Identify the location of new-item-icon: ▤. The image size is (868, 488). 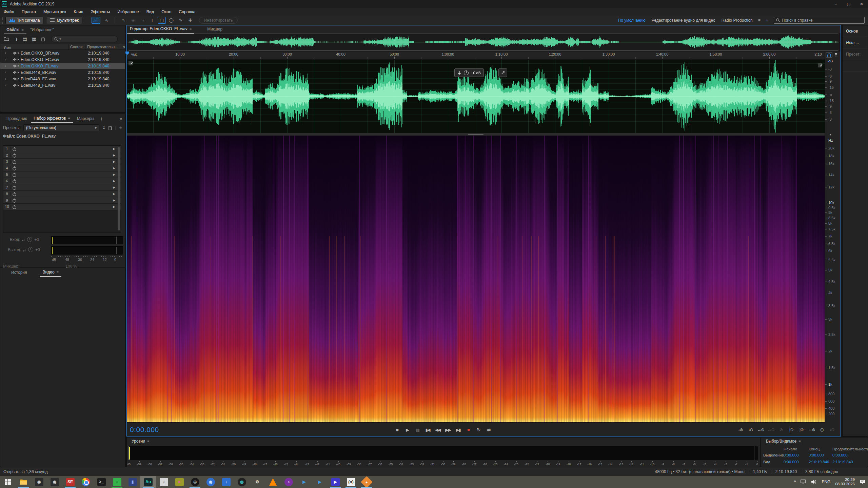
(25, 39).